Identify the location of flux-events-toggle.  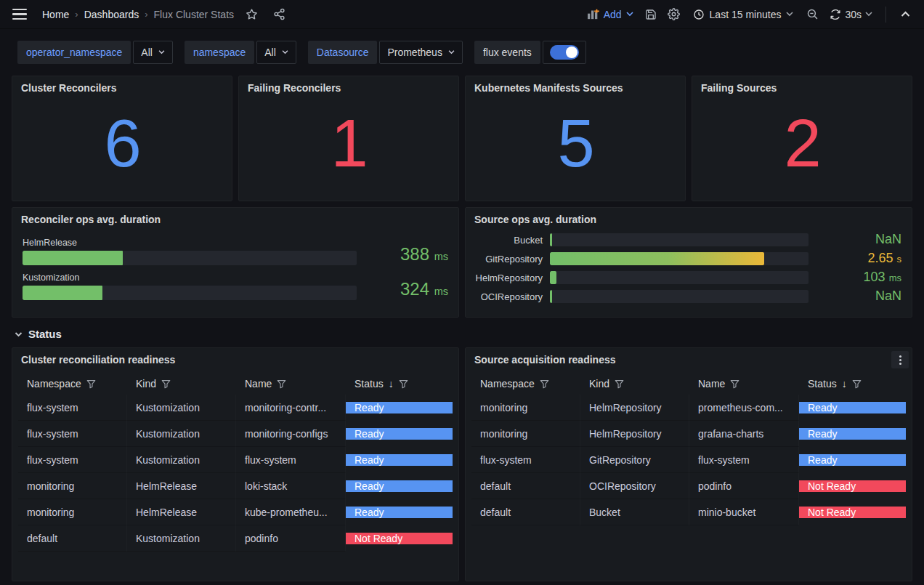
(564, 52).